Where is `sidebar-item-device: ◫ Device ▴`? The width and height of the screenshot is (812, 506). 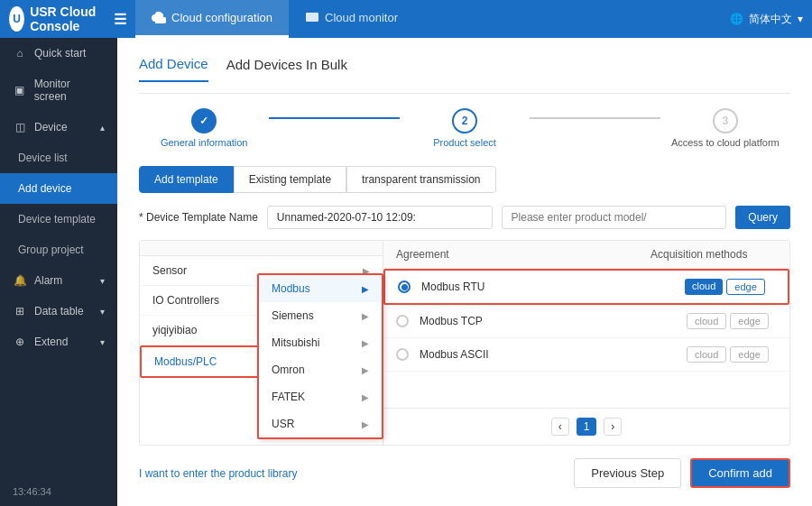 sidebar-item-device: ◫ Device ▴ is located at coordinates (59, 127).